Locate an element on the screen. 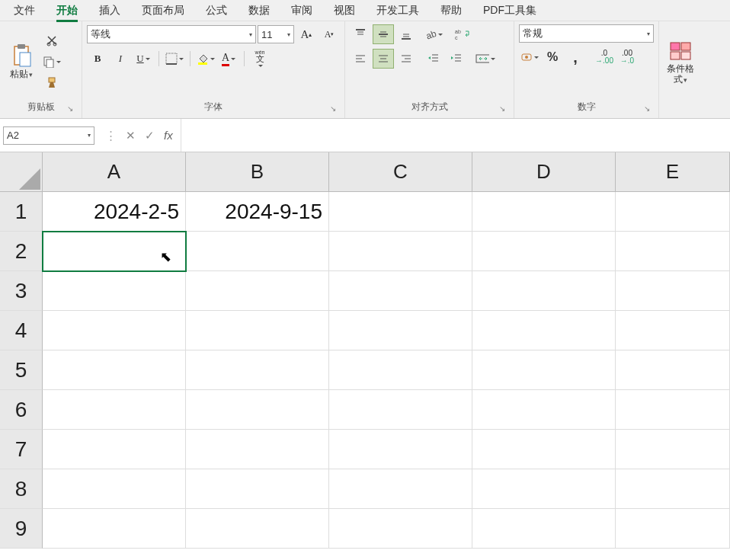  decrease-indent-button is located at coordinates (434, 59).